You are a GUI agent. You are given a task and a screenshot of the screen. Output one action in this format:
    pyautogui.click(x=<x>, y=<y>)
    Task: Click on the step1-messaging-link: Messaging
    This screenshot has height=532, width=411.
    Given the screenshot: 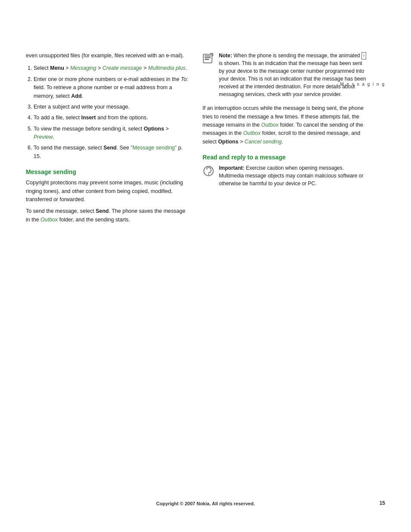 What is the action you would take?
    pyautogui.click(x=83, y=68)
    